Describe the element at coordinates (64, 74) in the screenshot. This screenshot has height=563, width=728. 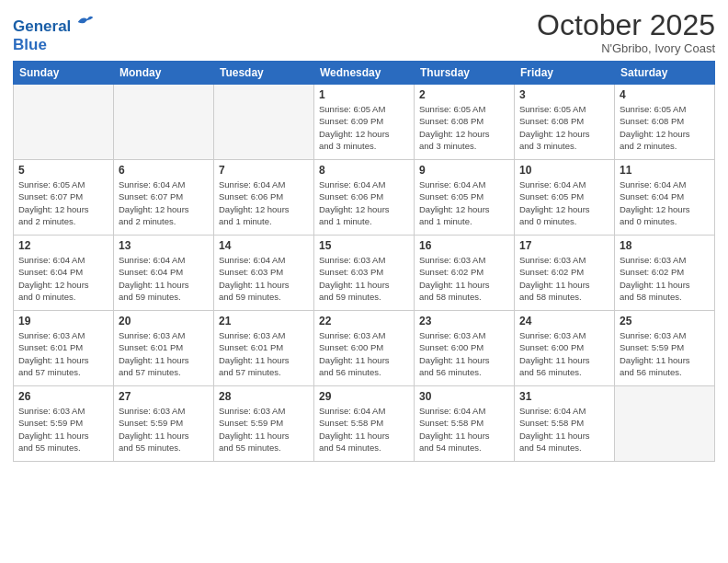
I see `header-sunday: Sunday` at that location.